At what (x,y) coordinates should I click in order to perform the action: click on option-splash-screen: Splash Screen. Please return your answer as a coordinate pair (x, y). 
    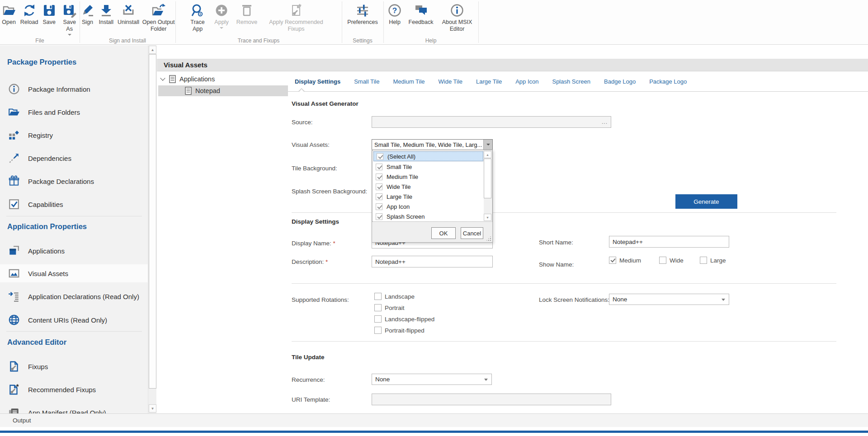
    Looking at the image, I should click on (429, 216).